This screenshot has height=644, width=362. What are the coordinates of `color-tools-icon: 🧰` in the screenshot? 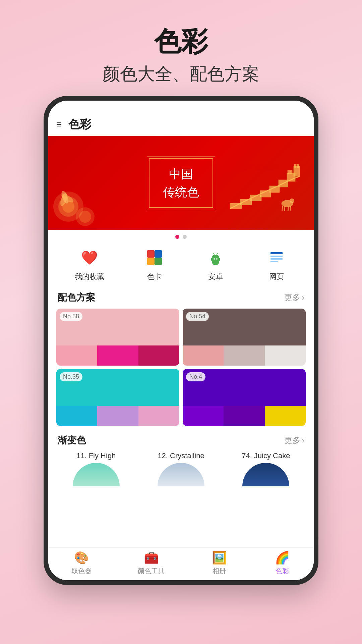 It's located at (151, 558).